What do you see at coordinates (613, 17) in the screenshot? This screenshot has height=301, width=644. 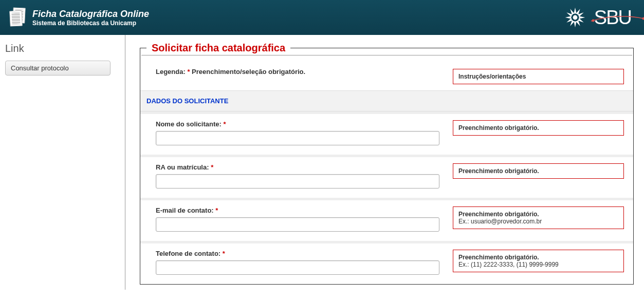 I see `sbu-logo: SBU` at bounding box center [613, 17].